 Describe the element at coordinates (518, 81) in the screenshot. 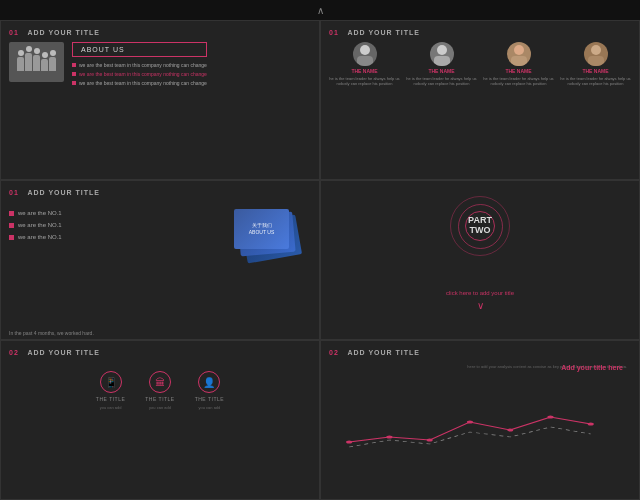

I see `member-desc-3: he is the team leader he always help us …` at that location.